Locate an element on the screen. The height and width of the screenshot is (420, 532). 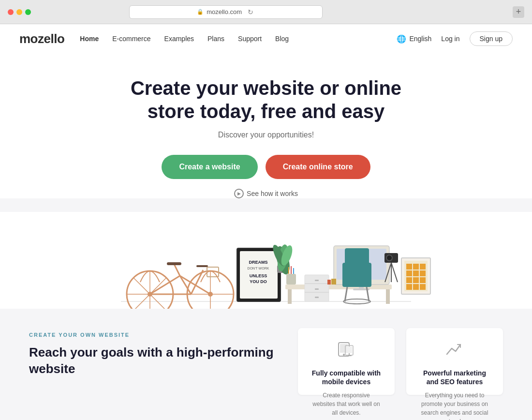
new-tab-button: + is located at coordinates (518, 12).